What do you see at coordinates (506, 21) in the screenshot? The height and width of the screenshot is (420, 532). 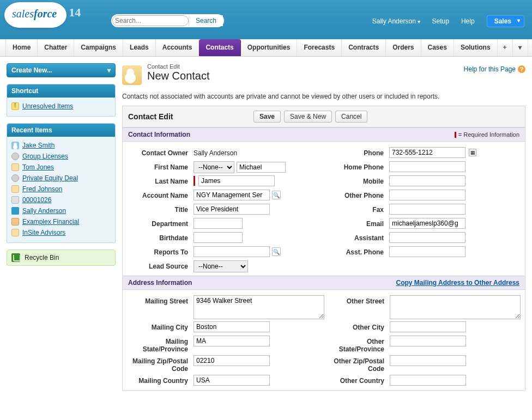 I see `app-switcher: Sales` at bounding box center [506, 21].